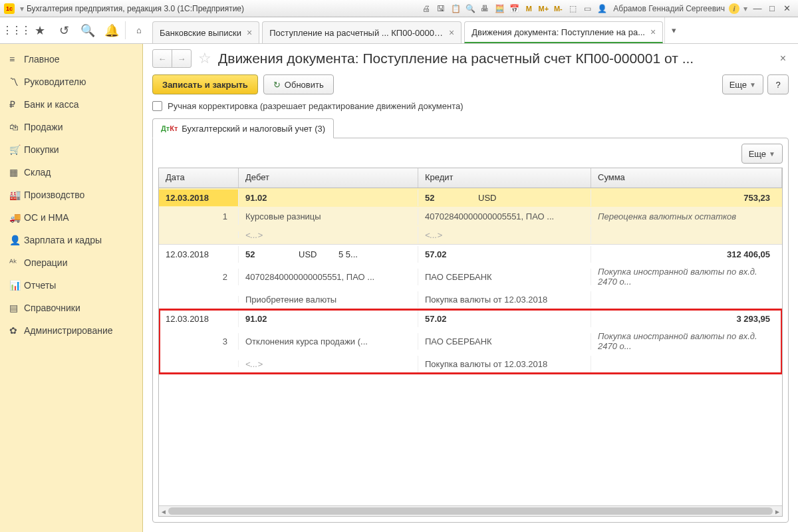 The width and height of the screenshot is (798, 532). What do you see at coordinates (139, 31) in the screenshot?
I see `home-icon: ⌂` at bounding box center [139, 31].